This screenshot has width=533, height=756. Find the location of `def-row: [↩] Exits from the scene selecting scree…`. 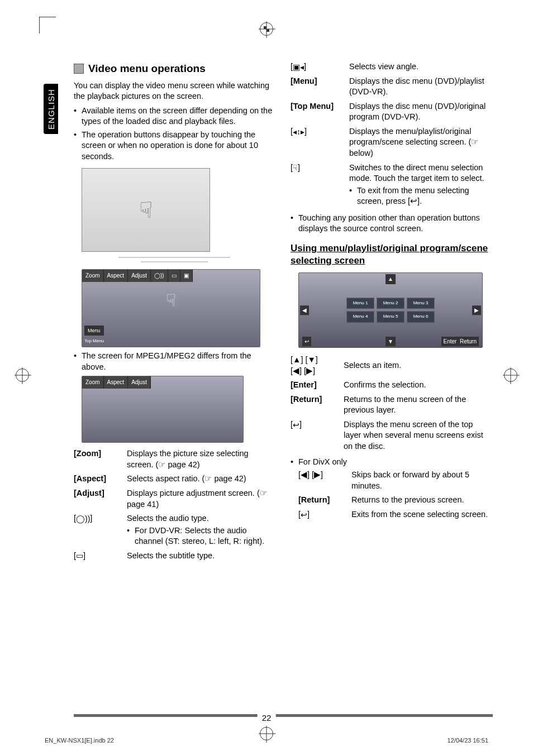

def-row: [↩] Exits from the scene selecting scree… is located at coordinates (395, 515).